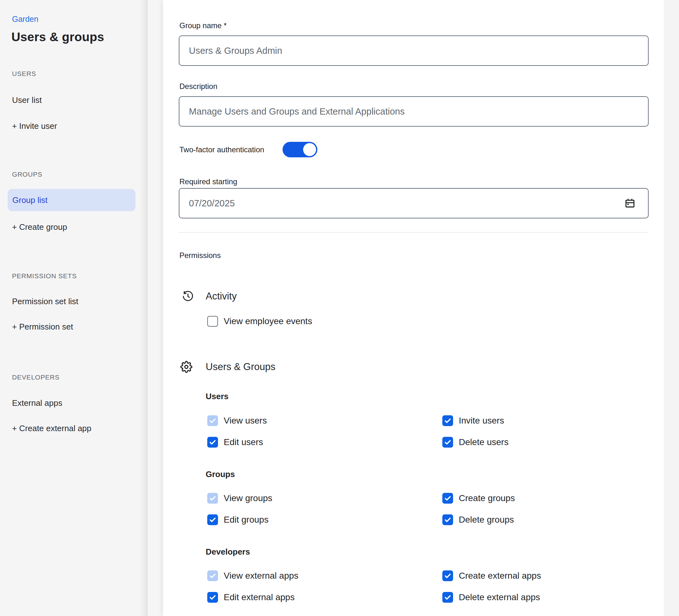 The width and height of the screenshot is (679, 616). What do you see at coordinates (484, 442) in the screenshot?
I see `checkbox-label: Delete users` at bounding box center [484, 442].